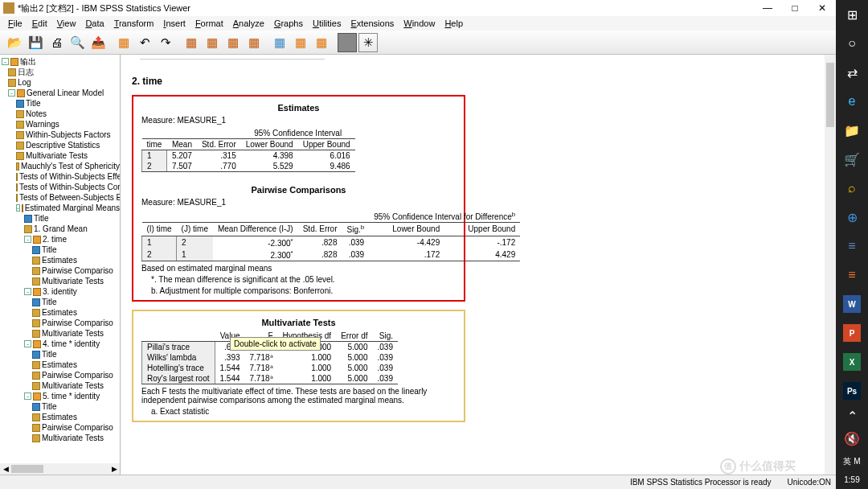 The width and height of the screenshot is (868, 489). What do you see at coordinates (6, 469) in the screenshot?
I see `scroll-left-icon: ◀` at bounding box center [6, 469].